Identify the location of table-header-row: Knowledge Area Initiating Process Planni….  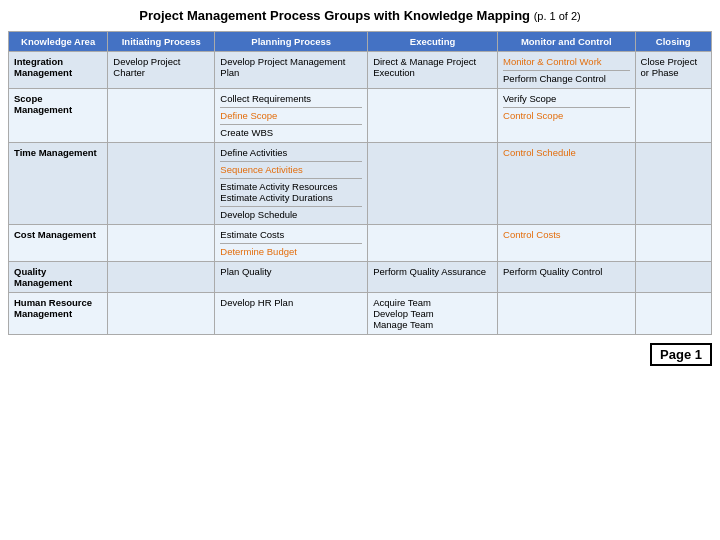
(360, 42).